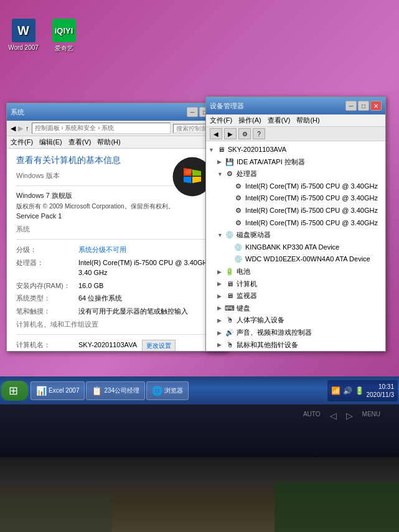 The width and height of the screenshot is (399, 532). What do you see at coordinates (254, 235) in the screenshot?
I see `tree-label-disk-group: 磁盘驱动器` at bounding box center [254, 235].